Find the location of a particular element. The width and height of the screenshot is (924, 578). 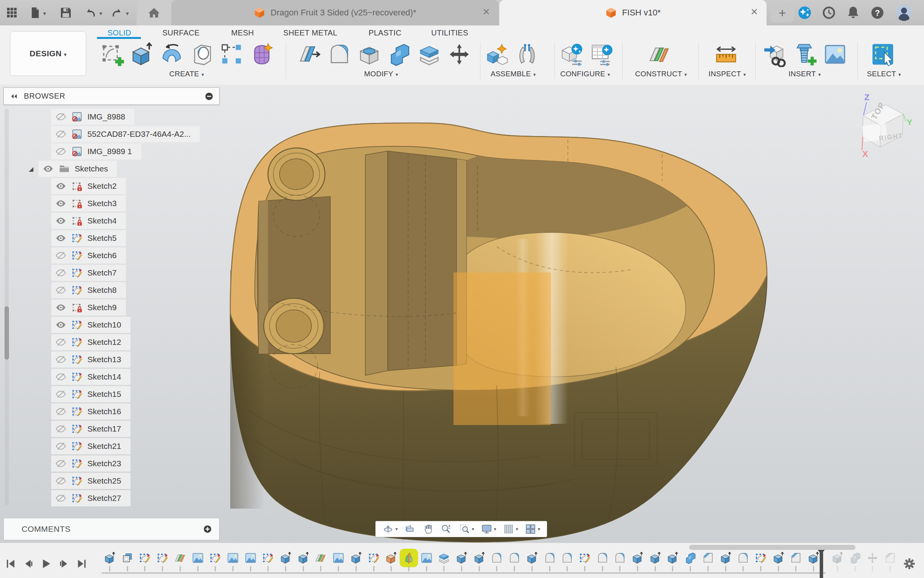

timeline-ruler is located at coordinates (464, 573).